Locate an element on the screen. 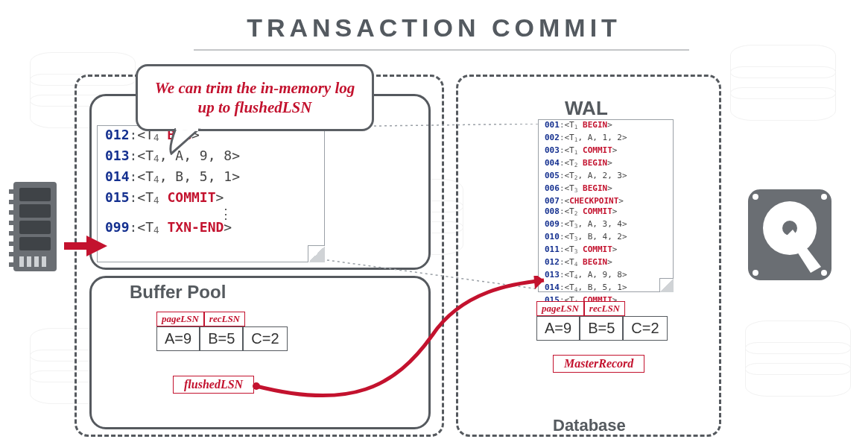  wal-buffer-row: 013:<T4, A, 9, 8> is located at coordinates (211, 157).